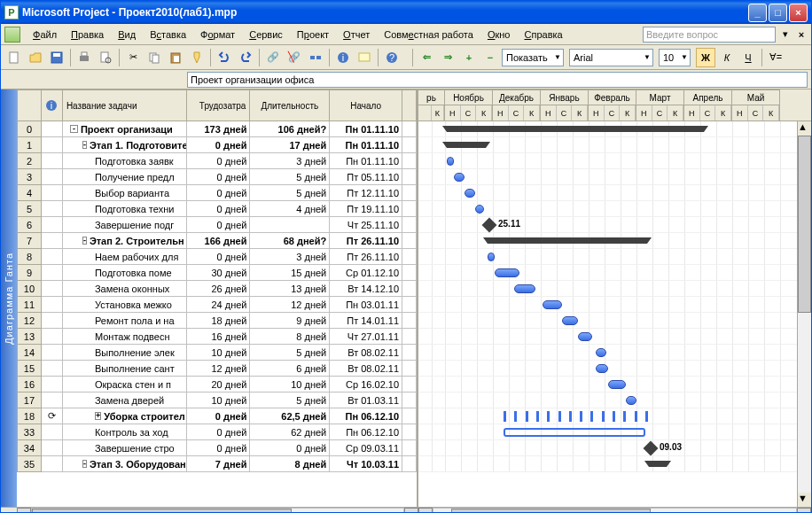 This screenshot has height=513, width=812. What do you see at coordinates (219, 321) in the screenshot?
I see `work-cell: 18 дней` at bounding box center [219, 321].